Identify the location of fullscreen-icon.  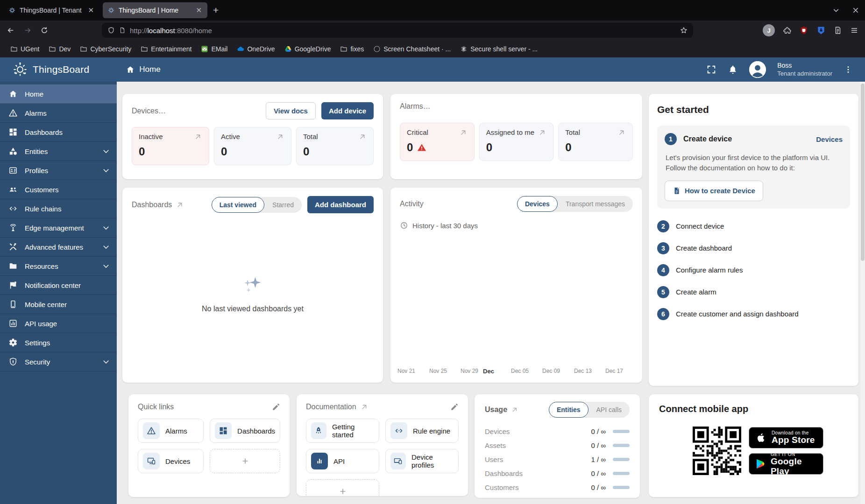
(711, 70).